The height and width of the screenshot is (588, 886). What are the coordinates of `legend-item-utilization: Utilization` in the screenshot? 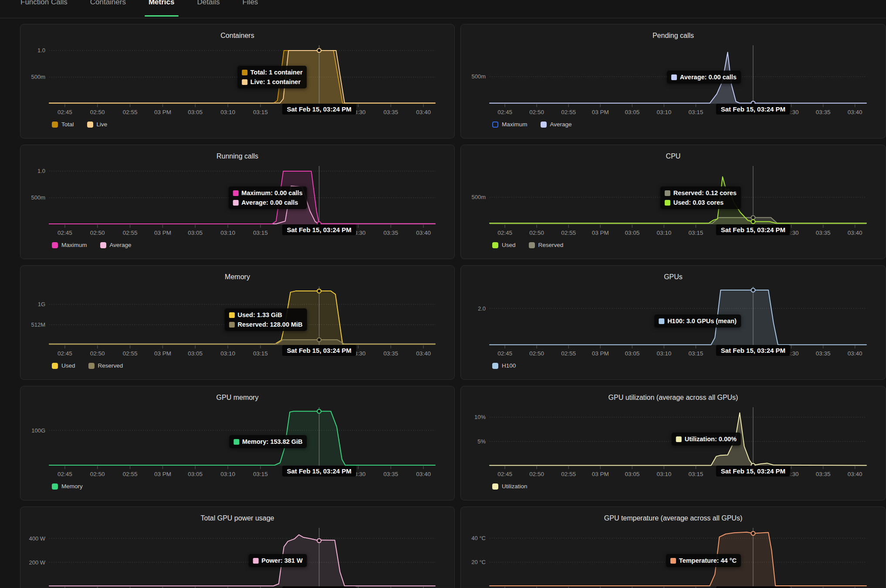 It's located at (510, 486).